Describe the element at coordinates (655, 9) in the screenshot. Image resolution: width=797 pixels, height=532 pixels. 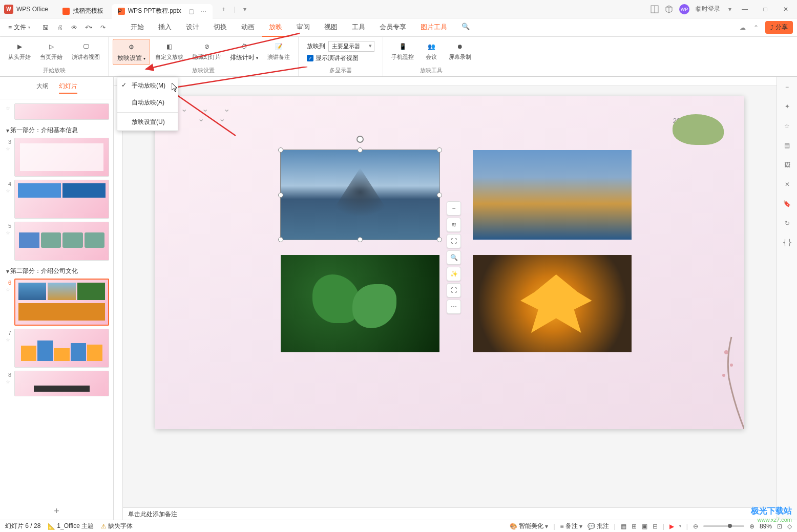
I see `layout-icon` at that location.